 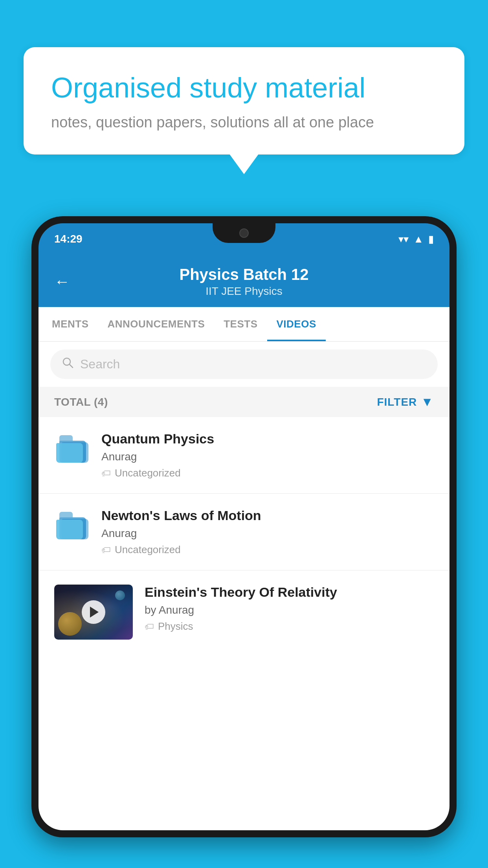 I want to click on video-thumbnail, so click(x=94, y=612).